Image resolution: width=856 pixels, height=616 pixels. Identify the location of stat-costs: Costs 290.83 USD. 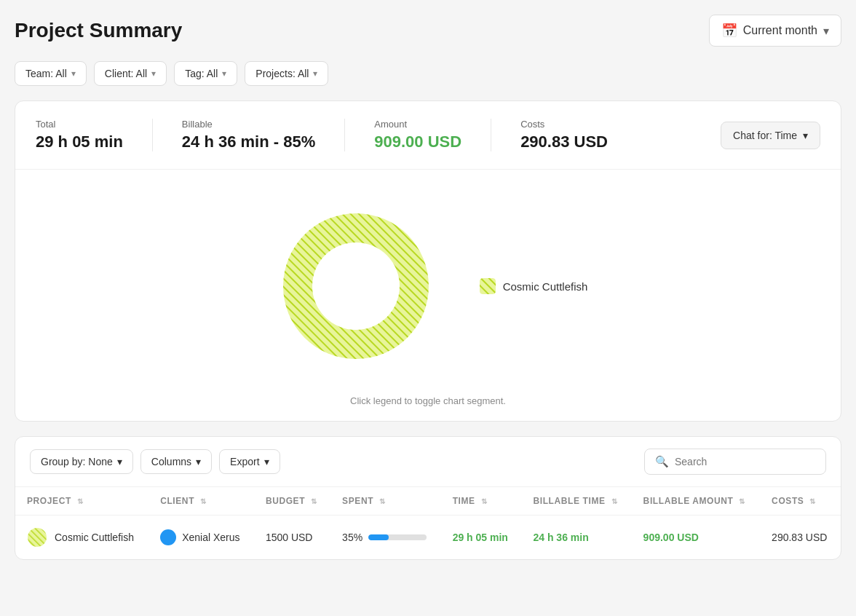
(579, 135).